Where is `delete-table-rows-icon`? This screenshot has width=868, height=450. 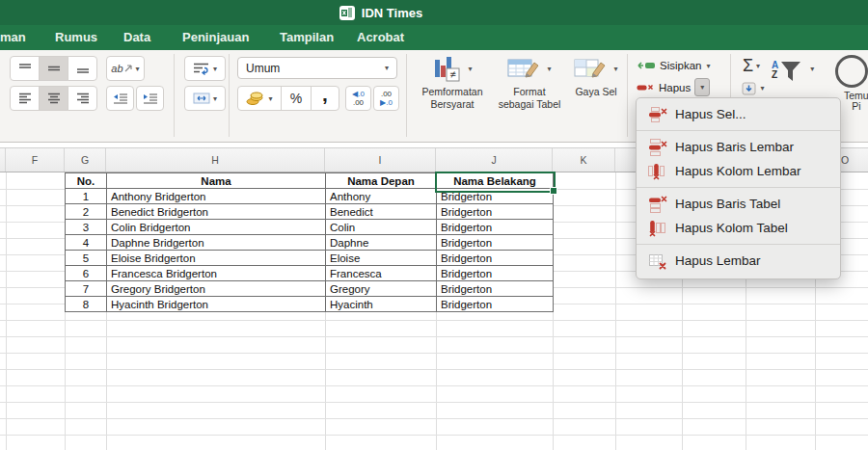
delete-table-rows-icon is located at coordinates (662, 204).